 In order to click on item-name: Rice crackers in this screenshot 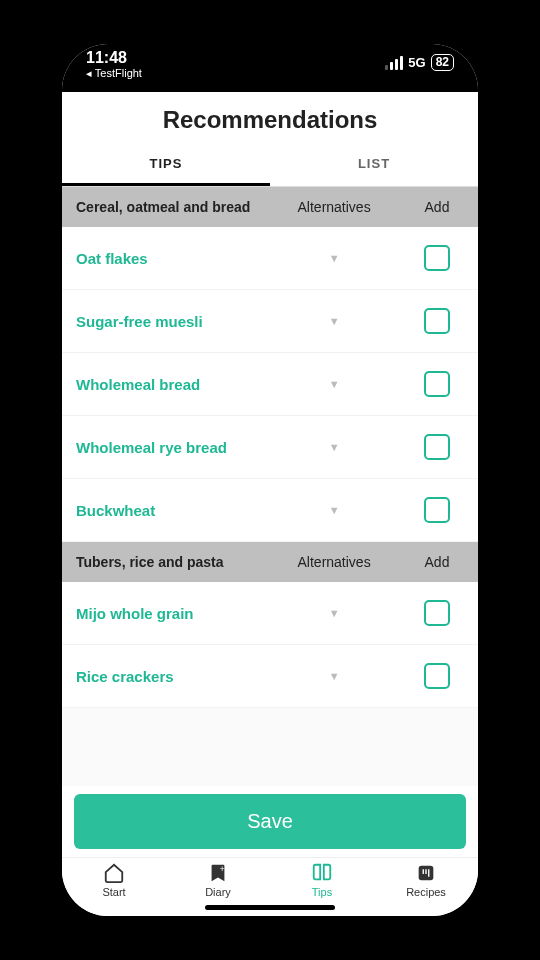, I will do `click(167, 676)`.